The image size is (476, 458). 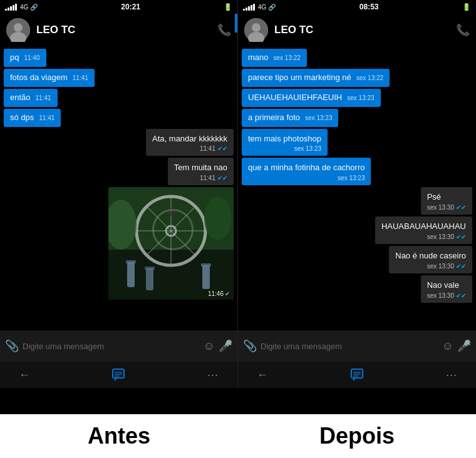 I want to click on wifi-icon-left: 🔗, so click(x=34, y=8).